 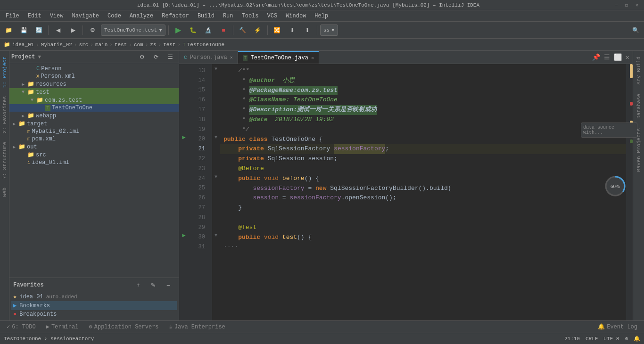 I want to click on fold-13: ▼, so click(x=216, y=69).